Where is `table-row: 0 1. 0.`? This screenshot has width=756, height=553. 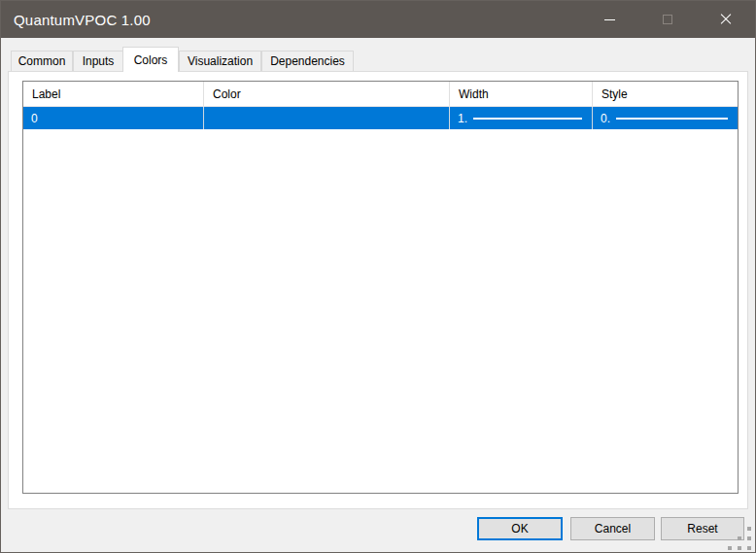
table-row: 0 1. 0. is located at coordinates (381, 119).